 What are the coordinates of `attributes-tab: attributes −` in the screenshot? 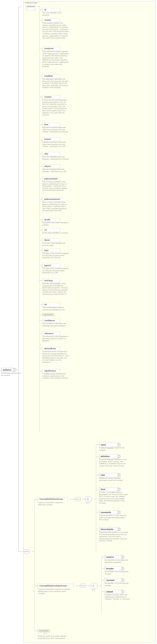 It's located at (31, 8).